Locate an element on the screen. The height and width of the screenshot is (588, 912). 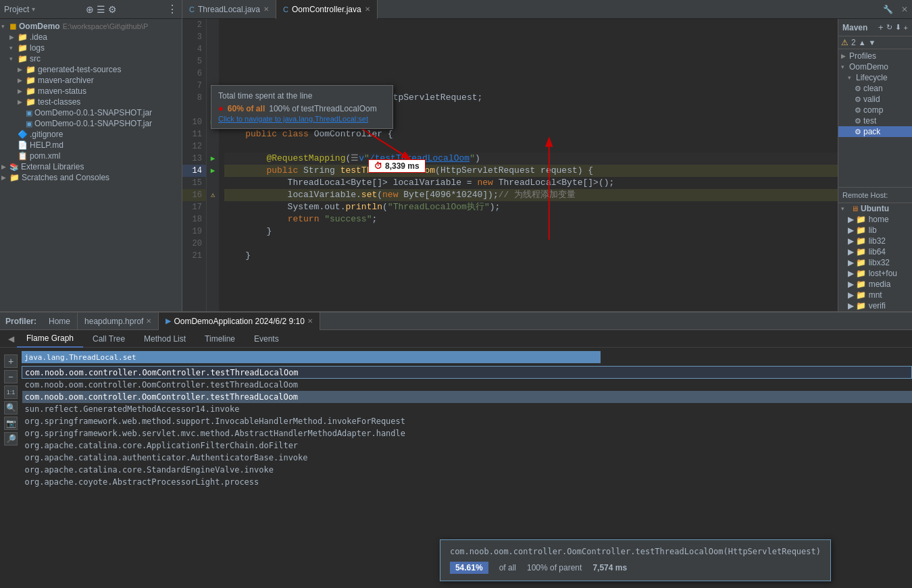
thread-local-tab: C ThreadLocal.java ✕ is located at coordinates (230, 9).